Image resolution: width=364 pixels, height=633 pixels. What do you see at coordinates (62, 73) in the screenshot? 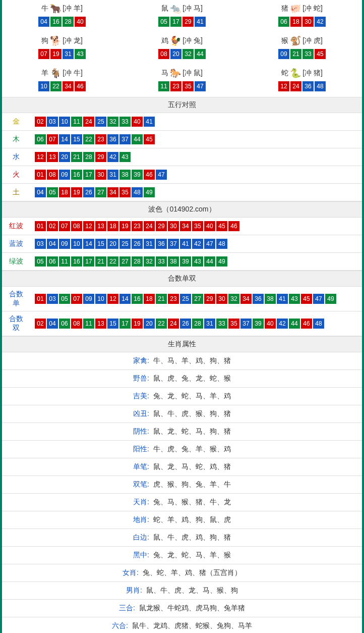
I see `zodiac-title: 羊🐐[冲 牛]` at bounding box center [62, 73].